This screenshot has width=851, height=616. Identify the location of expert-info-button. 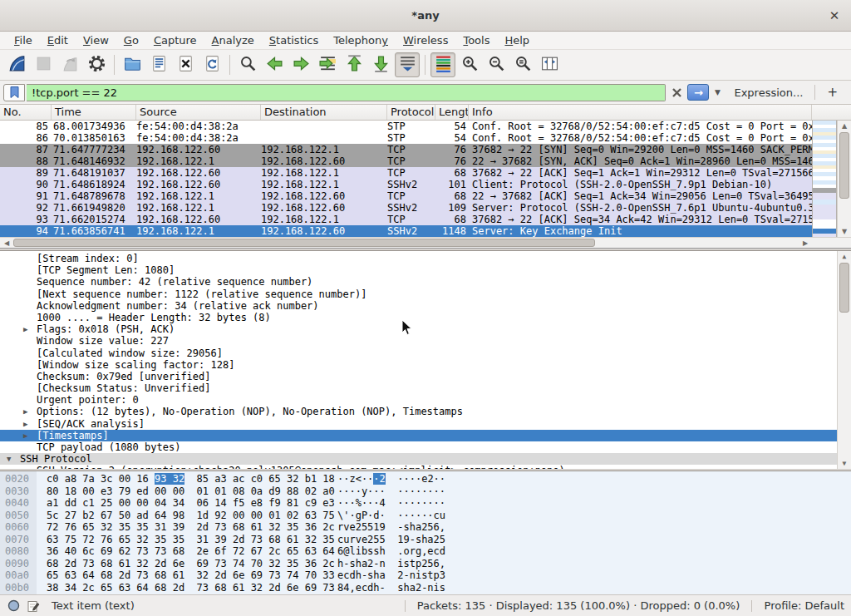
(13, 606).